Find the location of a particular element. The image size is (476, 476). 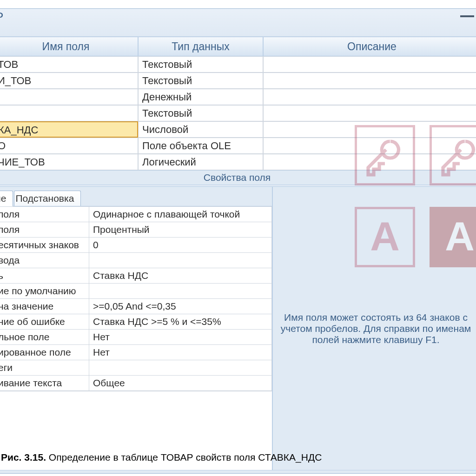

property-row: ьСтавка НДС is located at coordinates (136, 276).